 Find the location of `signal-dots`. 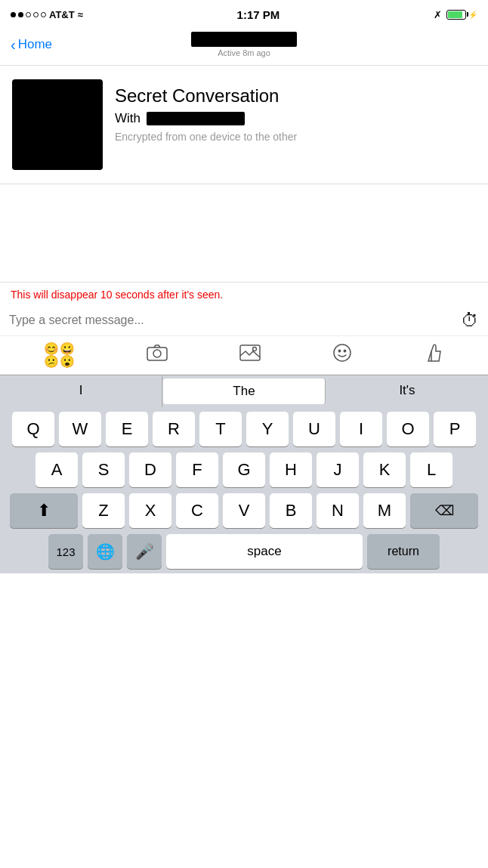

signal-dots is located at coordinates (29, 15).